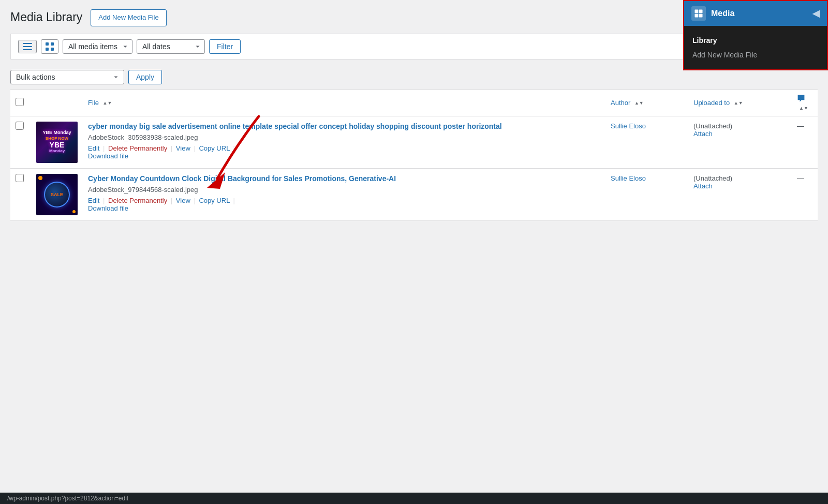 This screenshot has height=504, width=828. I want to click on media-dropdown-arrow: ◀, so click(816, 13).